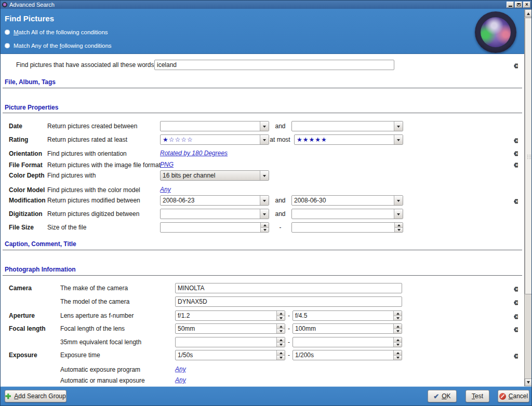 Image resolution: width=532 pixels, height=406 pixels. Describe the element at coordinates (262, 113) in the screenshot. I see `section-divider` at that location.